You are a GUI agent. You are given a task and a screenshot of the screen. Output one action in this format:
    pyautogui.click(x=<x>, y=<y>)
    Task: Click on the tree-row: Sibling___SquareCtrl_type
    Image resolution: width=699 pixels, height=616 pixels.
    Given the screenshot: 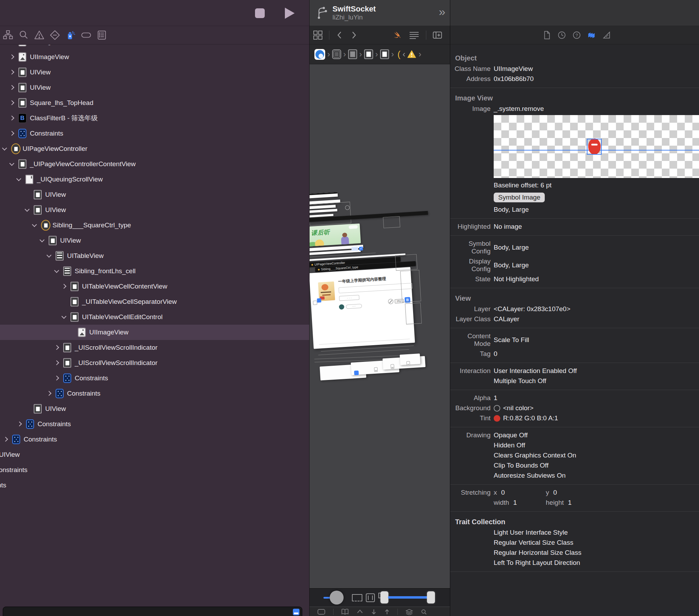 What is the action you would take?
    pyautogui.click(x=155, y=225)
    